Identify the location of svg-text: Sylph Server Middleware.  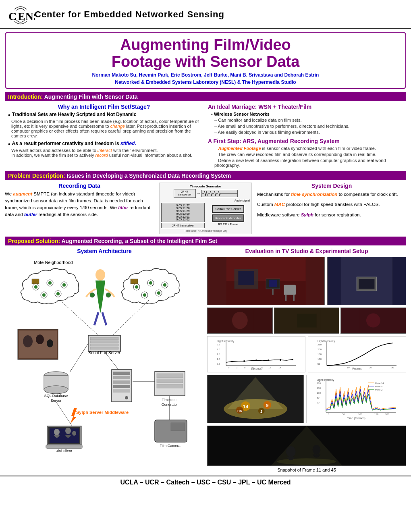
(102, 412).